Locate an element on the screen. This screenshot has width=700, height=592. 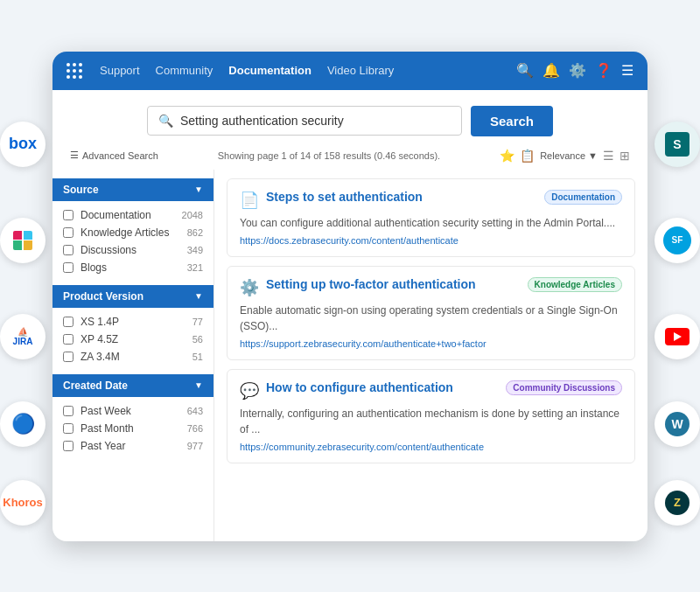
nav-icons: 🔍 🔔 ⚙️ ❓ ☰ is located at coordinates (575, 70).